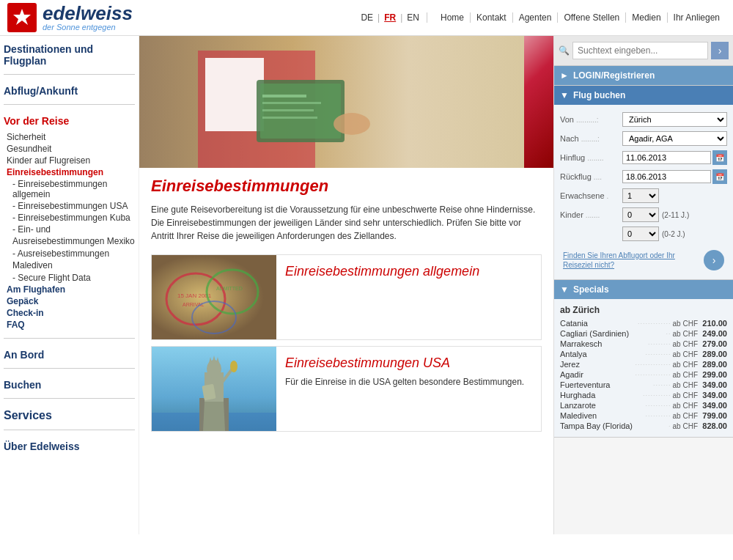 This screenshot has width=733, height=560. Describe the element at coordinates (720, 177) in the screenshot. I see `rueckflug-calendar-button: 📅` at that location.